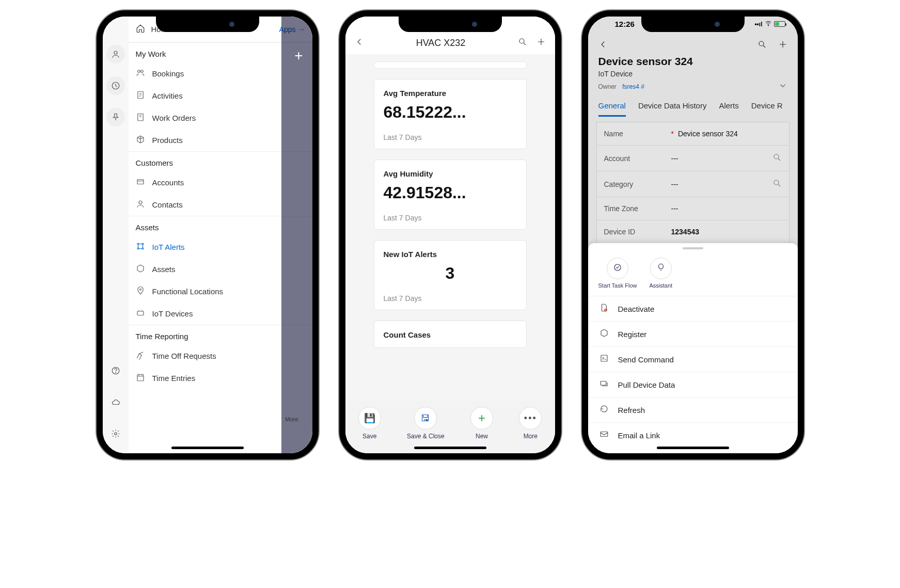  Describe the element at coordinates (768, 24) in the screenshot. I see `wifi-icon` at that location.